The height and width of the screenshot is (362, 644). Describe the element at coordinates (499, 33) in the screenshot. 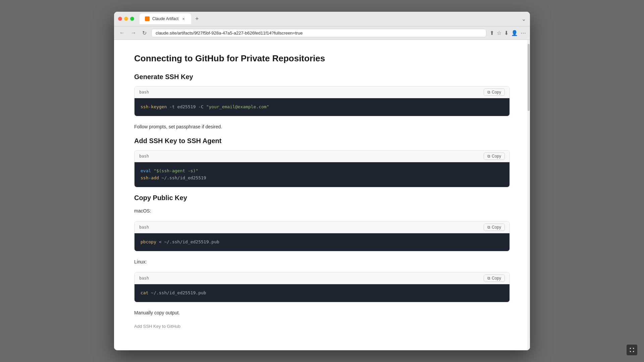

I see `bookmark-icon: ☆` at that location.